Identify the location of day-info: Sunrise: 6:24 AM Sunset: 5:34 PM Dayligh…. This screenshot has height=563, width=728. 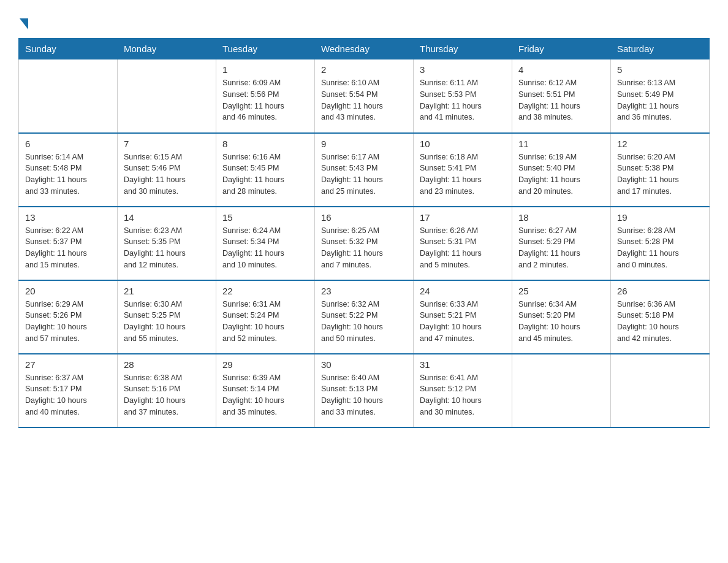
(265, 248).